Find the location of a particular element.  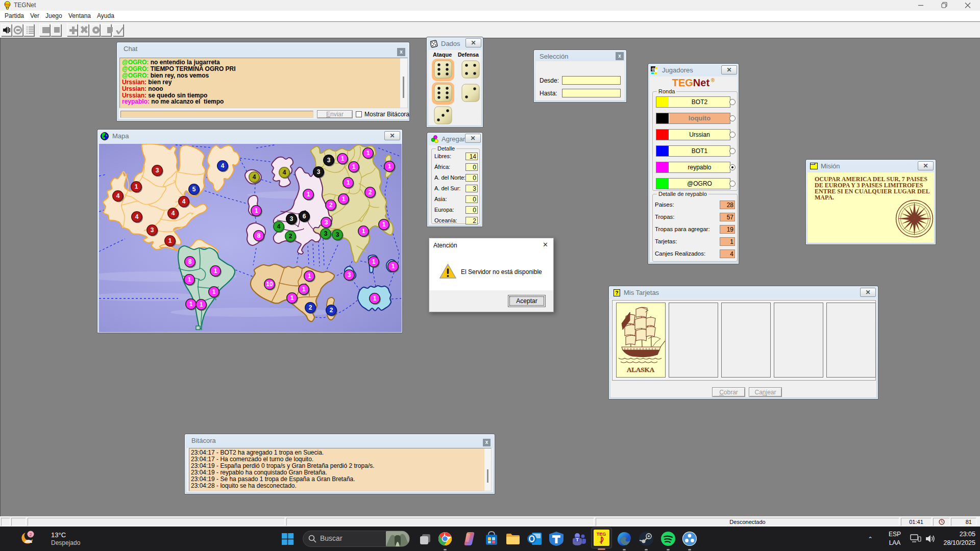

svg-text: 10 is located at coordinates (270, 284).